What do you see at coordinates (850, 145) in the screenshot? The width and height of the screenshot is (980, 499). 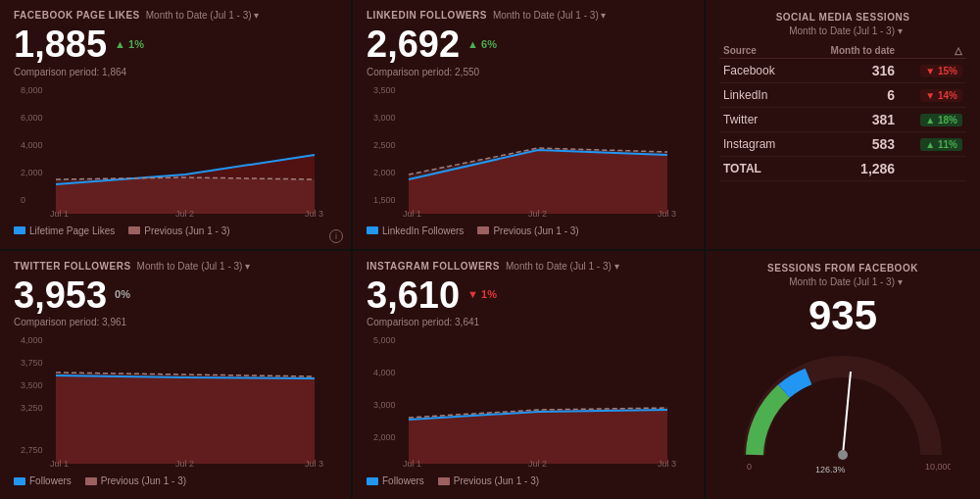 I see `value-instagram: 583` at bounding box center [850, 145].